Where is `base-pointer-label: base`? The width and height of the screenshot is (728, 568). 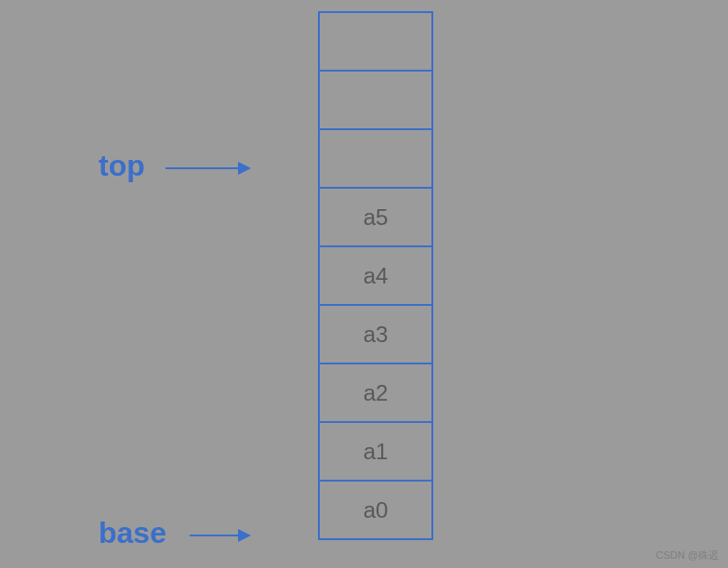
base-pointer-label: base is located at coordinates (132, 534).